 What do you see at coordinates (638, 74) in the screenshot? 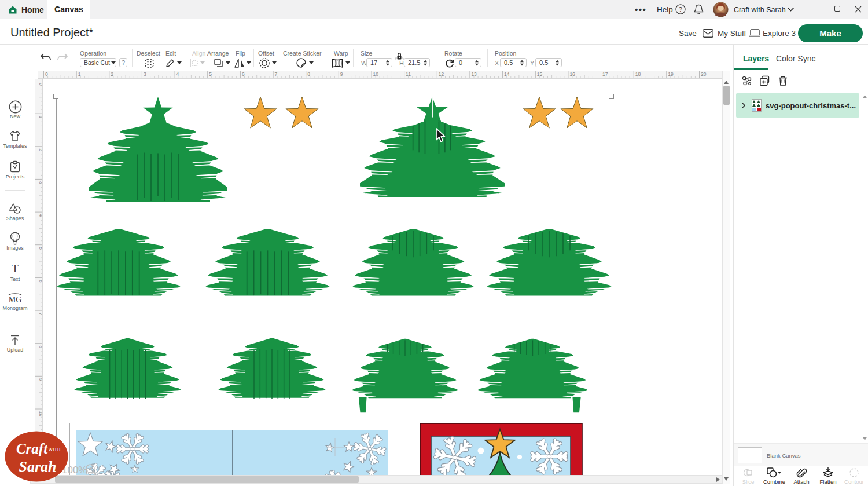
I see `svg-text: 18` at bounding box center [638, 74].